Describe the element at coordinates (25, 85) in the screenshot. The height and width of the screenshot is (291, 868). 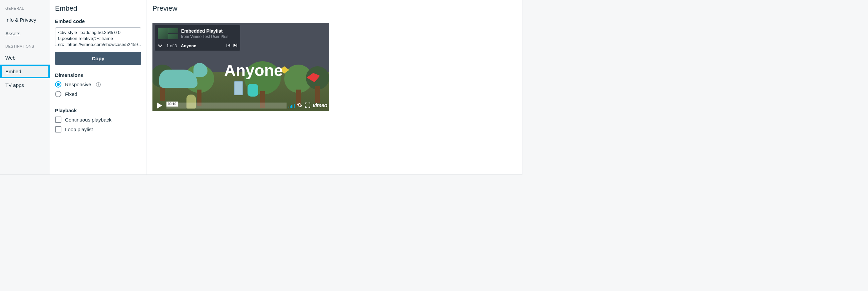
I see `sidebar-item-tv-apps: TV apps` at that location.